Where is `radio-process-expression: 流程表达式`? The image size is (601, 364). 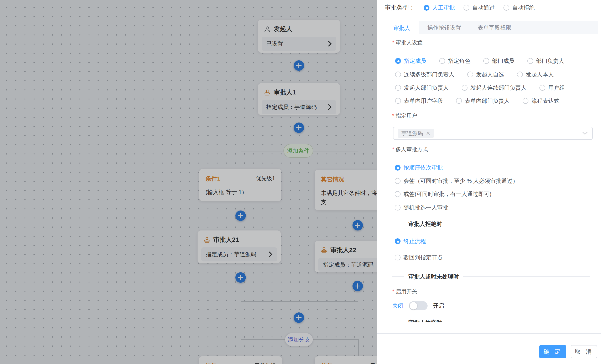 radio-process-expression: 流程表达式 is located at coordinates (541, 101).